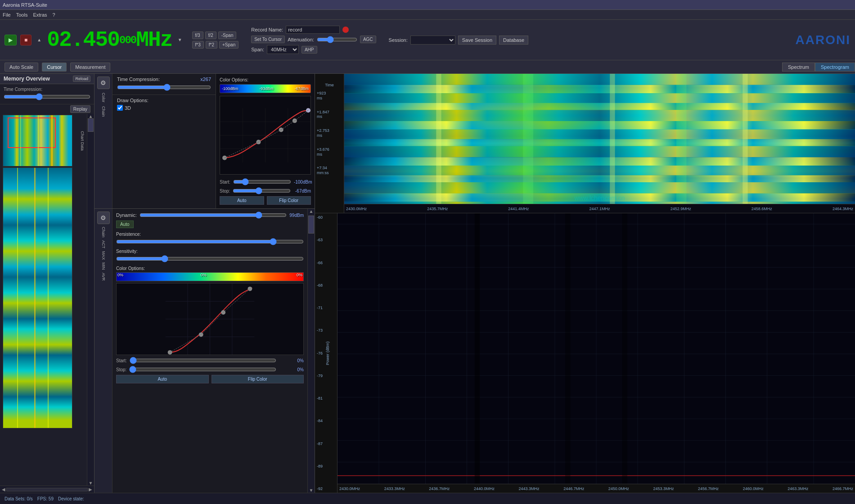 The image size is (855, 504). What do you see at coordinates (311, 351) in the screenshot?
I see `middle-bottom-scrollbar: ▲ ▼` at bounding box center [311, 351].